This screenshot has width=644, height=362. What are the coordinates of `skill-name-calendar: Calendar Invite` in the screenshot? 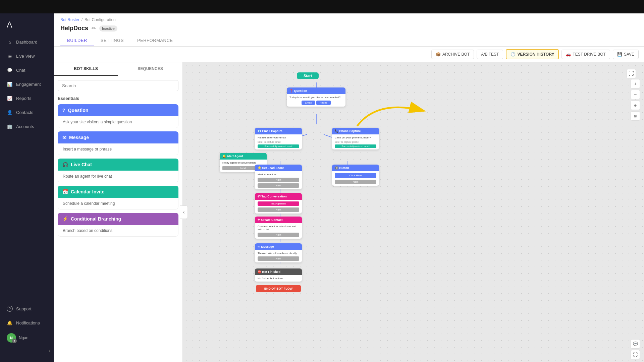 It's located at (88, 192).